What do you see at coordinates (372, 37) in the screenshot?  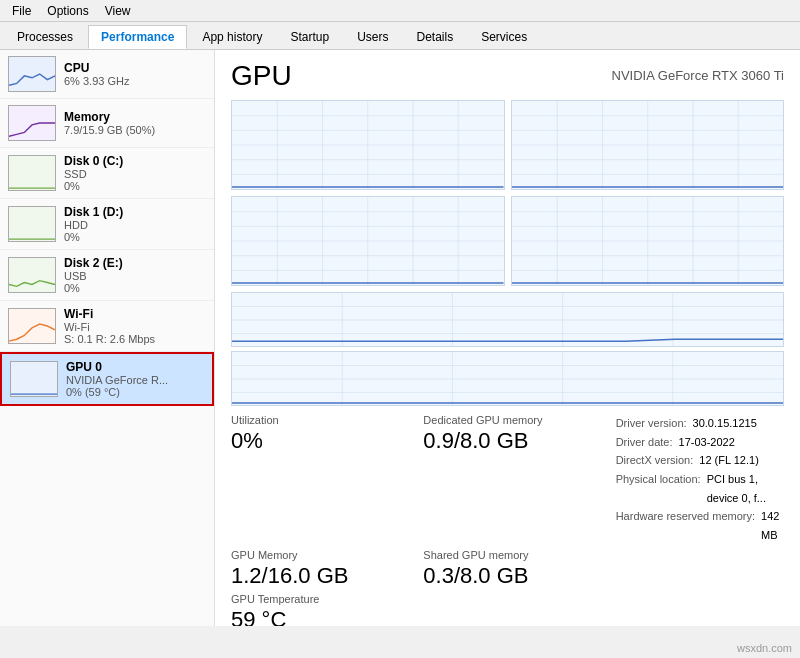 I see `tab-users: Users` at bounding box center [372, 37].